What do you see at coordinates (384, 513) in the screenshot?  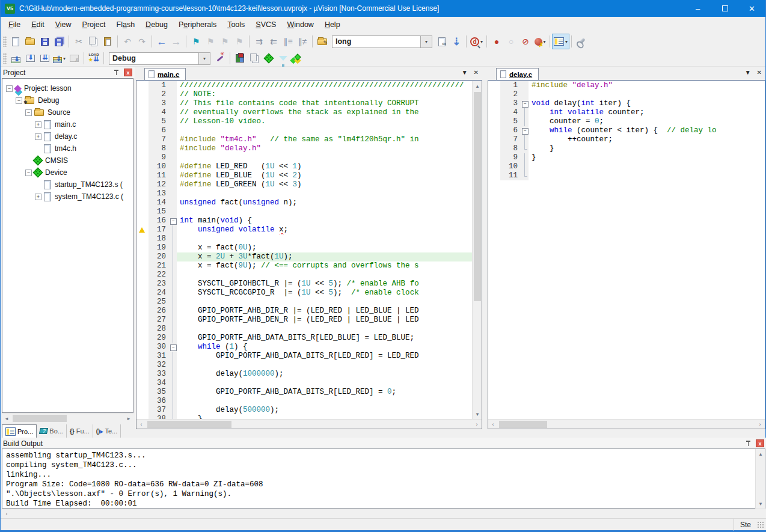 I see `build-output-hscrollbar: ‹` at bounding box center [384, 513].